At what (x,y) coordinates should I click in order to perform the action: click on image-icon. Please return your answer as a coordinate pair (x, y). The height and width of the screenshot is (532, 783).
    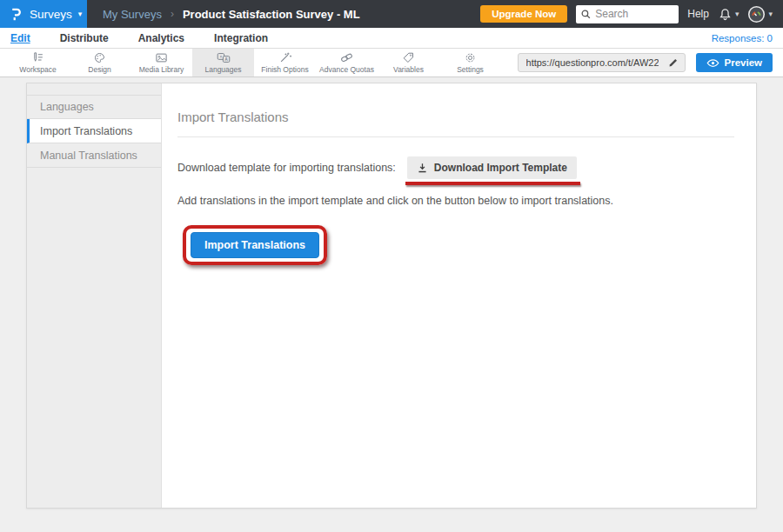
    Looking at the image, I should click on (162, 57).